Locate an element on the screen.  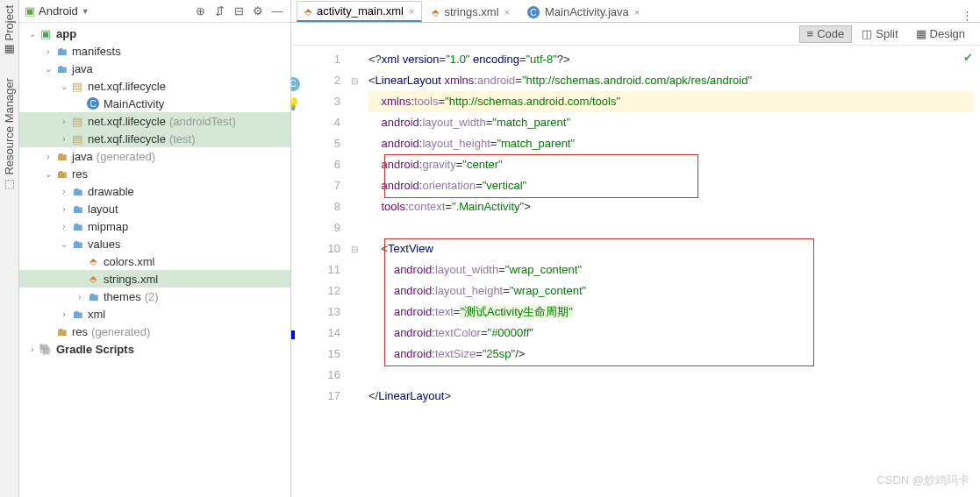
tree-label: layout is located at coordinates (104, 209).